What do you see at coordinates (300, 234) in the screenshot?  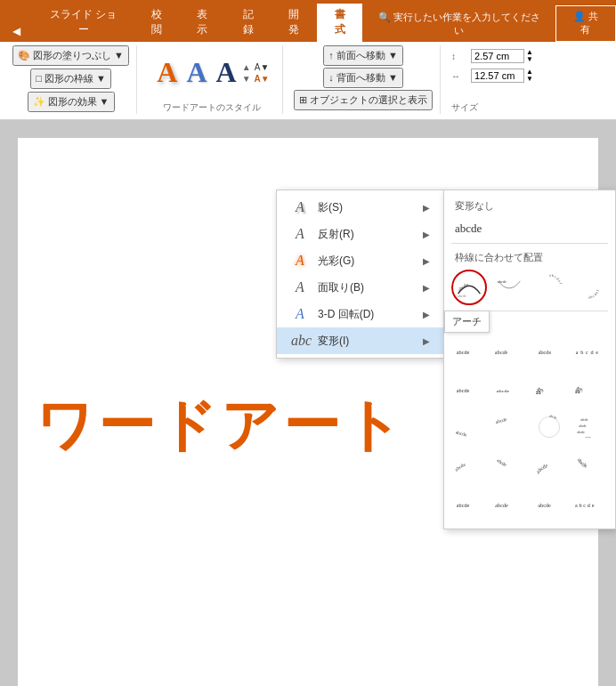 I see `reflection-icon: A` at bounding box center [300, 234].